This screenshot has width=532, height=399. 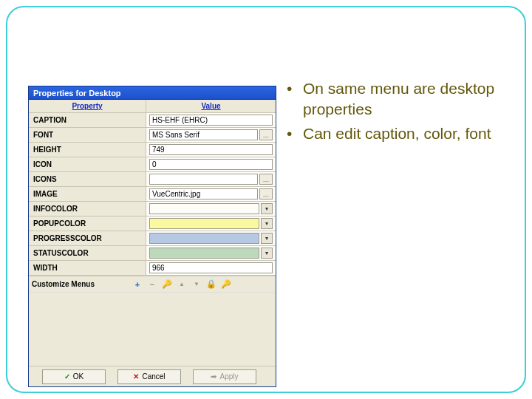 What do you see at coordinates (204, 238) in the screenshot?
I see `progresscolor-swatch` at bounding box center [204, 238].